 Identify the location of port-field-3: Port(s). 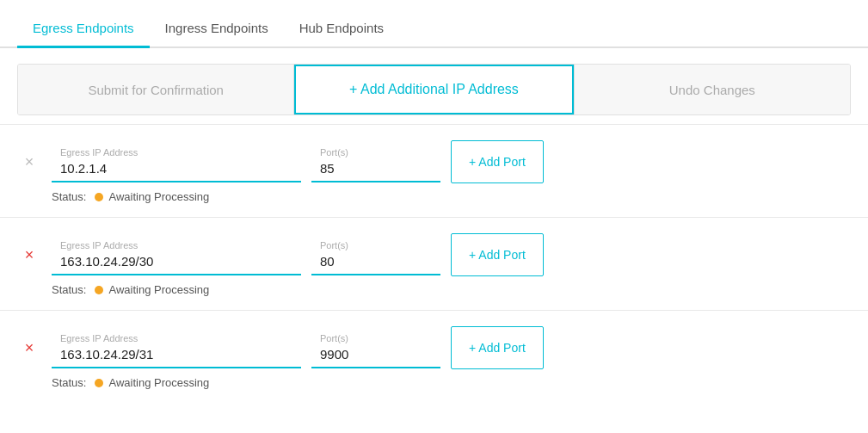
(376, 348).